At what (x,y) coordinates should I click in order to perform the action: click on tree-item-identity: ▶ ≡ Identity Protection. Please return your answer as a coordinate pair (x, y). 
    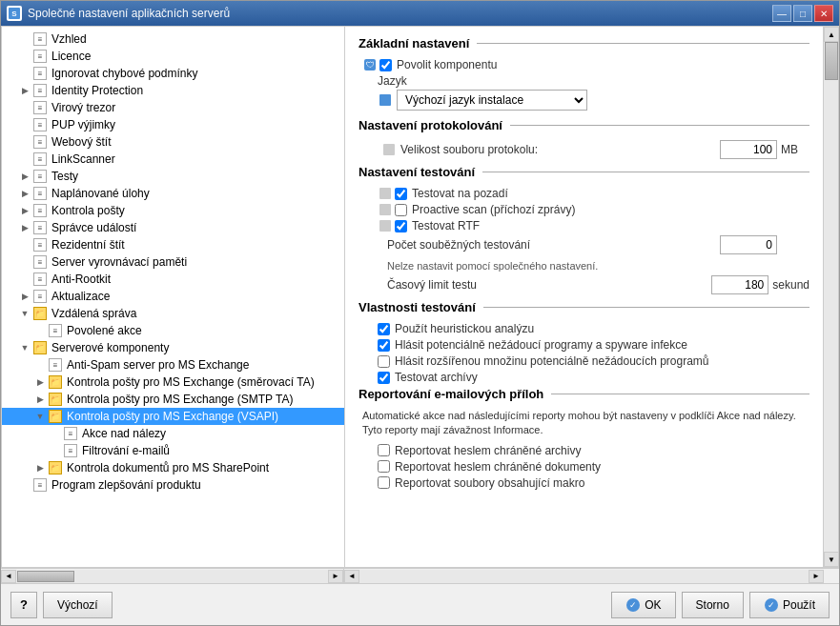
    Looking at the image, I should click on (174, 91).